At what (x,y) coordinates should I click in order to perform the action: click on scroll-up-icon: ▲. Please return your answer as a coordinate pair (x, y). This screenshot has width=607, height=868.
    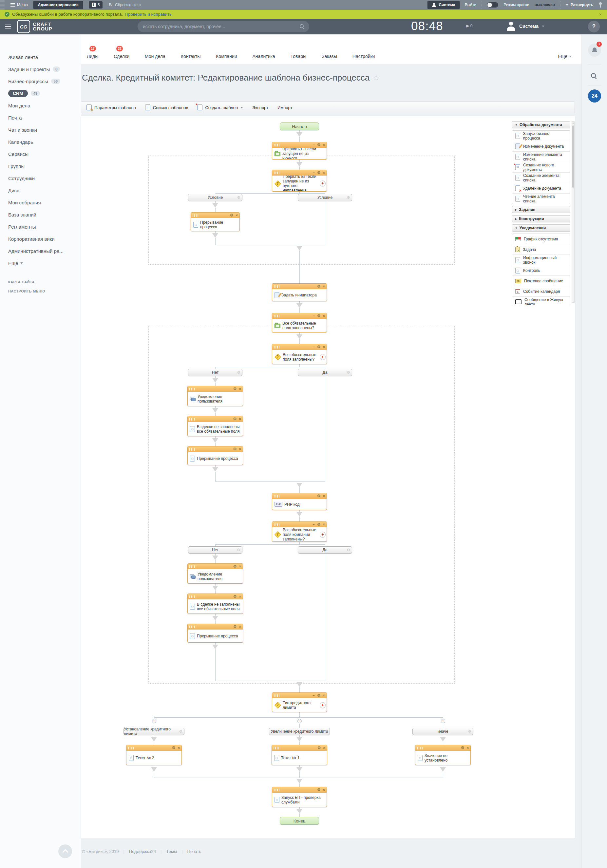
    Looking at the image, I should click on (573, 123).